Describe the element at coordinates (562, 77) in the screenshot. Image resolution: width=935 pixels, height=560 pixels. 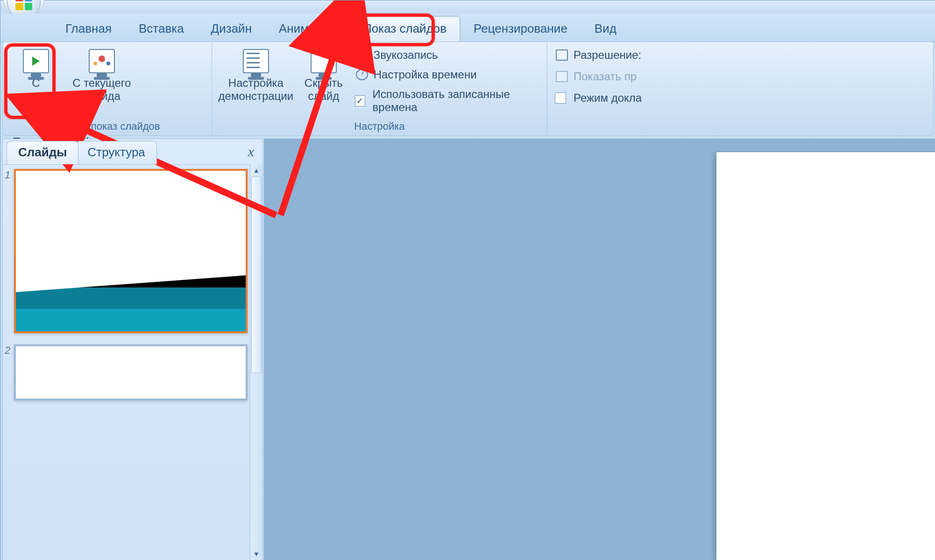
I see `monitor2-icon` at that location.